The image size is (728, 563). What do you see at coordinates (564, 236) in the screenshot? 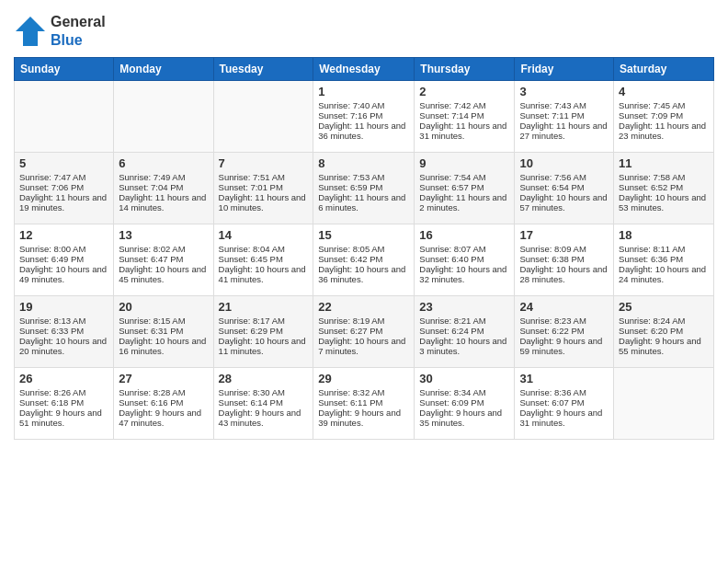
I see `day-number: 17` at bounding box center [564, 236].